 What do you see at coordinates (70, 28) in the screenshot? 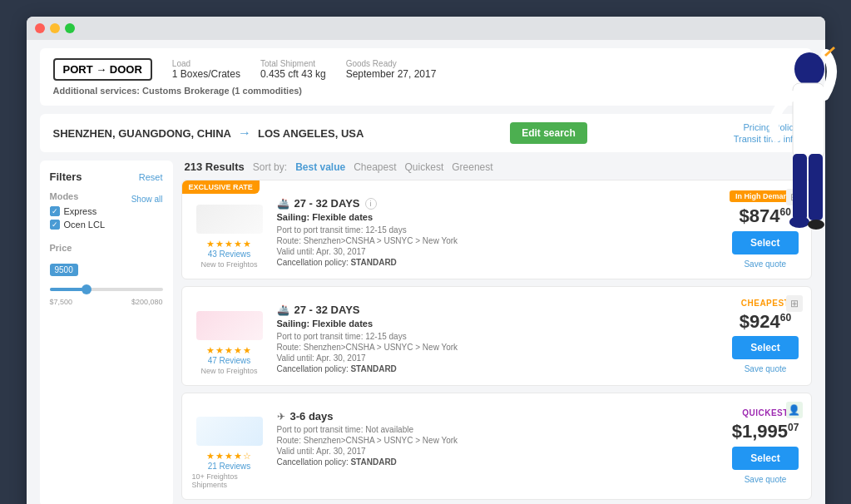
I see `maximize-dot` at bounding box center [70, 28].